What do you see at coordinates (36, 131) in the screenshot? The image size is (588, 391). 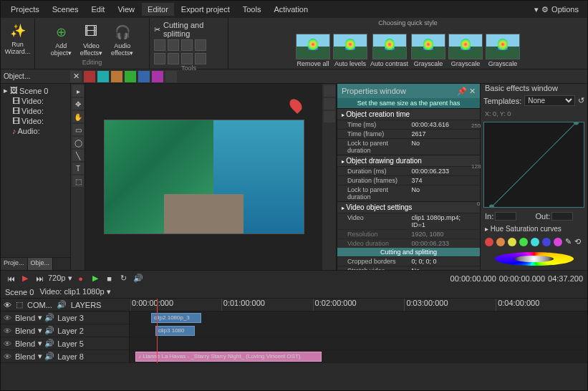 I see `audio-node: ♪ Audio:` at bounding box center [36, 131].